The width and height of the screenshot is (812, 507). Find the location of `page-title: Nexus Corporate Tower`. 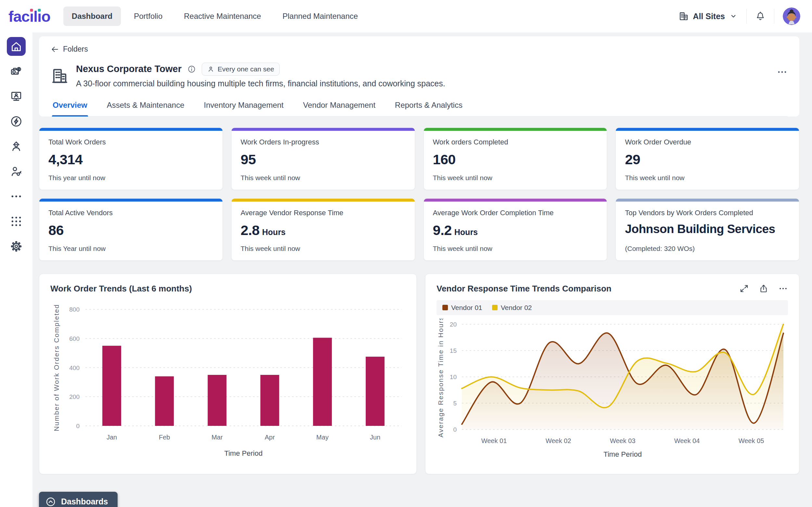

page-title: Nexus Corporate Tower is located at coordinates (129, 69).